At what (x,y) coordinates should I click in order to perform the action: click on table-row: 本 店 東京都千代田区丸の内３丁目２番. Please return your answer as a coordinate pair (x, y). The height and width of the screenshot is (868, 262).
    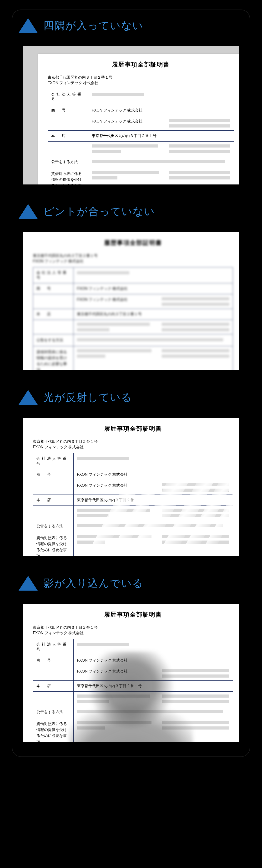
    Looking at the image, I should click on (133, 500).